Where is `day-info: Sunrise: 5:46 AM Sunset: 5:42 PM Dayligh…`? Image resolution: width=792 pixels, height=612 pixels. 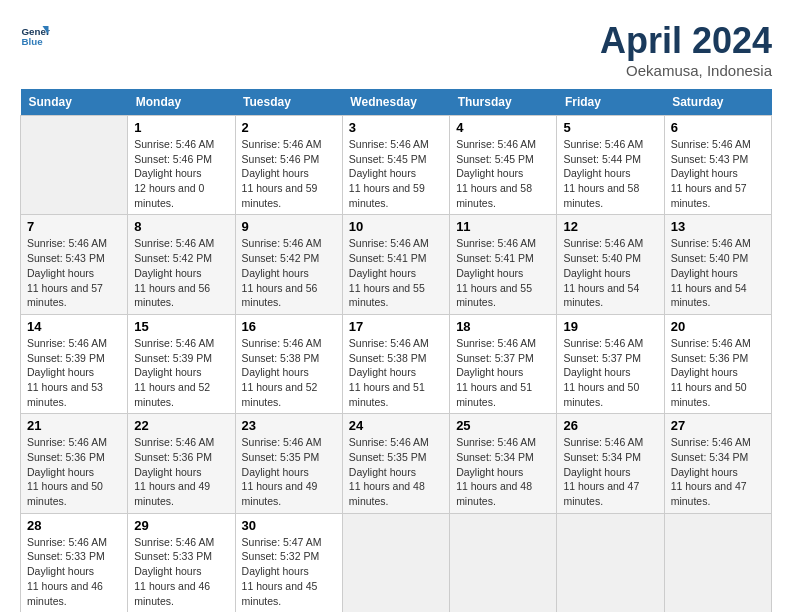
day-info: Sunrise: 5:46 AM Sunset: 5:42 PM Dayligh… is located at coordinates (289, 272).